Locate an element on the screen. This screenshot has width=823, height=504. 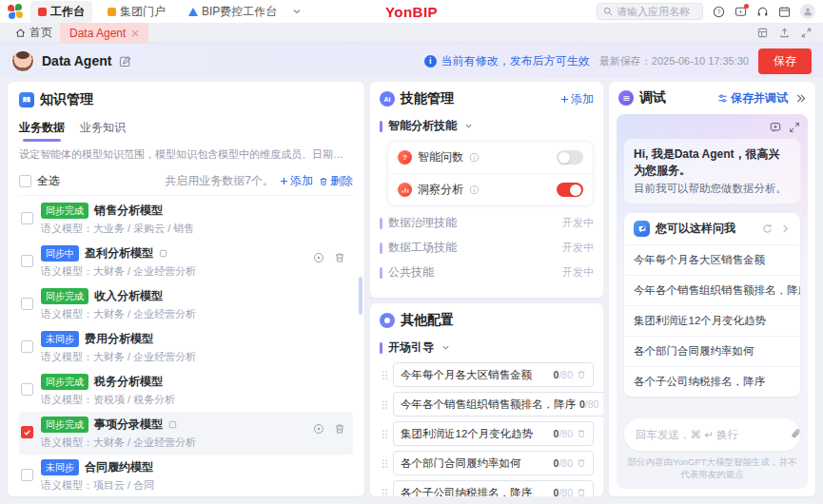
page-title: Data Agent is located at coordinates (76, 61).